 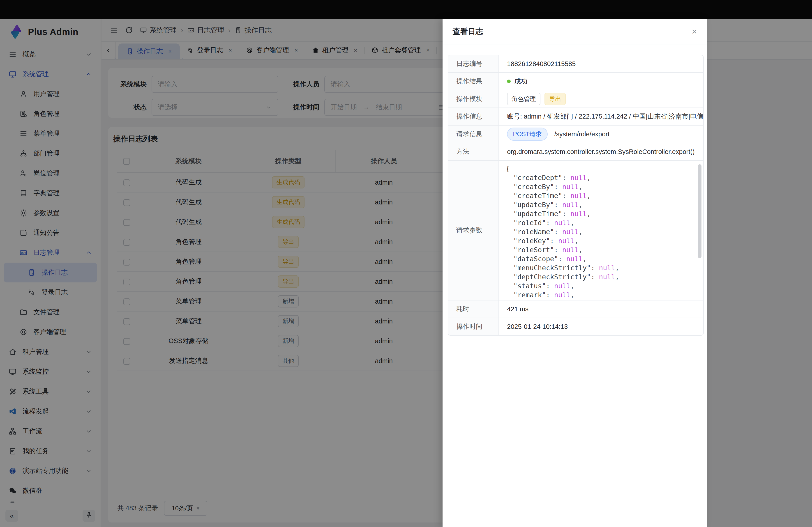 I want to click on code-line: {, so click(x=599, y=169).